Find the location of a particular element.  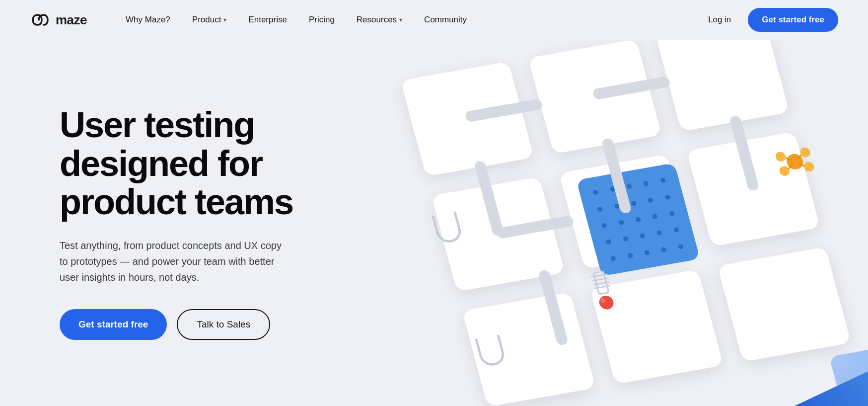

product-chevron-icon: ▾ is located at coordinates (225, 20).